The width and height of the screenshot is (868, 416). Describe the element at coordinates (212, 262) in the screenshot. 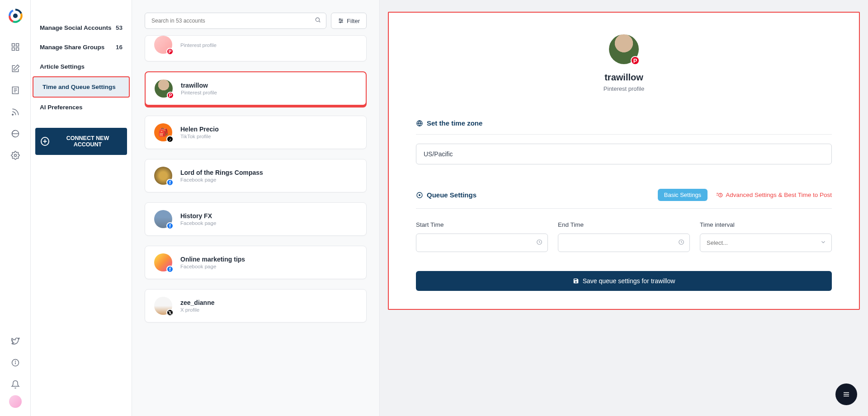

I see `account-meta: Online marketing tips Facebook page` at that location.